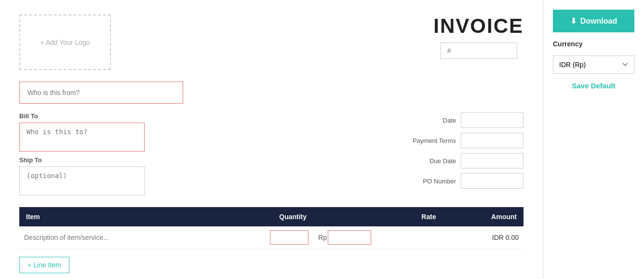 This screenshot has width=644, height=279. What do you see at coordinates (65, 42) in the screenshot?
I see `add-logo-label: + Add Your Logo` at bounding box center [65, 42].